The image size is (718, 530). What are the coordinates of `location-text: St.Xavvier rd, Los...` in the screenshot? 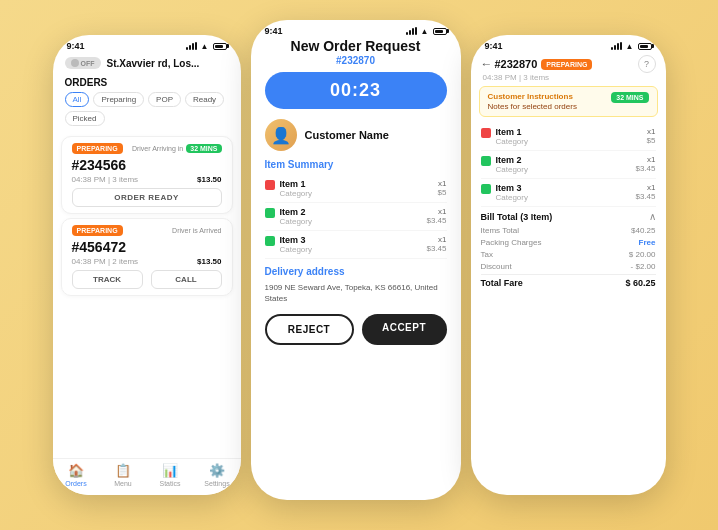 It's located at (154, 64).